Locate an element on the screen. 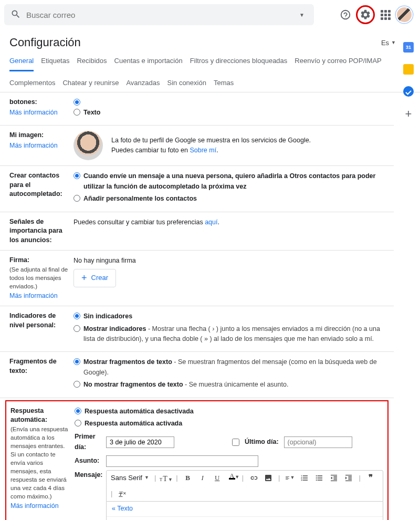 The height and width of the screenshot is (520, 420). tab-general: General is located at coordinates (22, 64).